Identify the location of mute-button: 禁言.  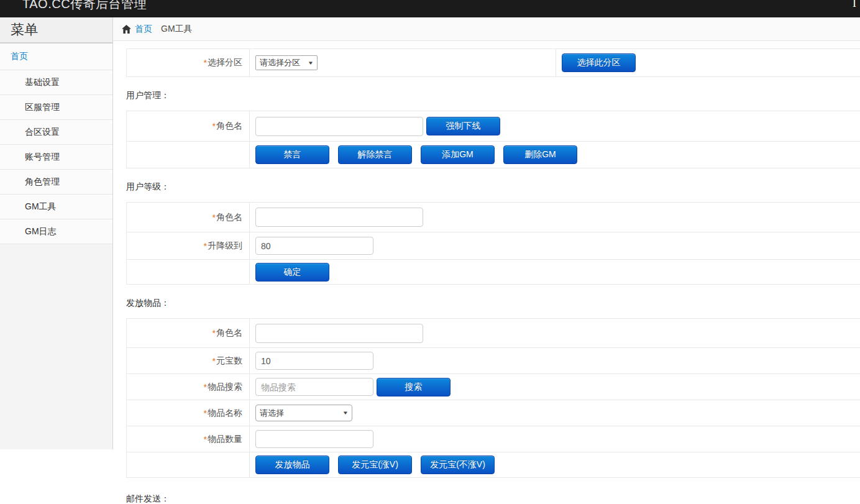
(292, 155).